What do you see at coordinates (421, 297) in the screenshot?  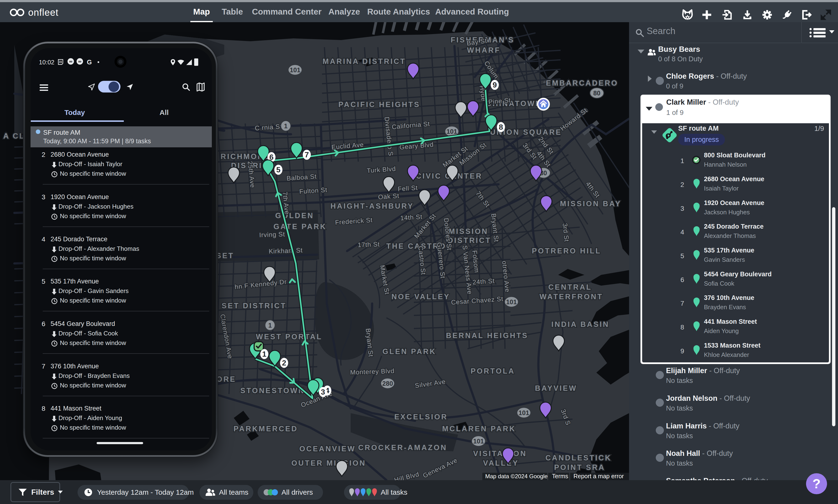 I see `svg-text: NOE VALLEY` at bounding box center [421, 297].